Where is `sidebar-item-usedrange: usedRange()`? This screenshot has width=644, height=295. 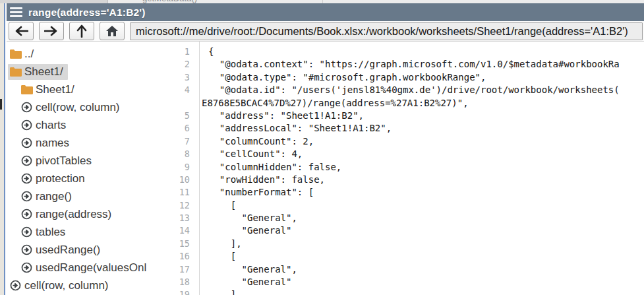 sidebar-item-usedrange: usedRange() is located at coordinates (76, 249).